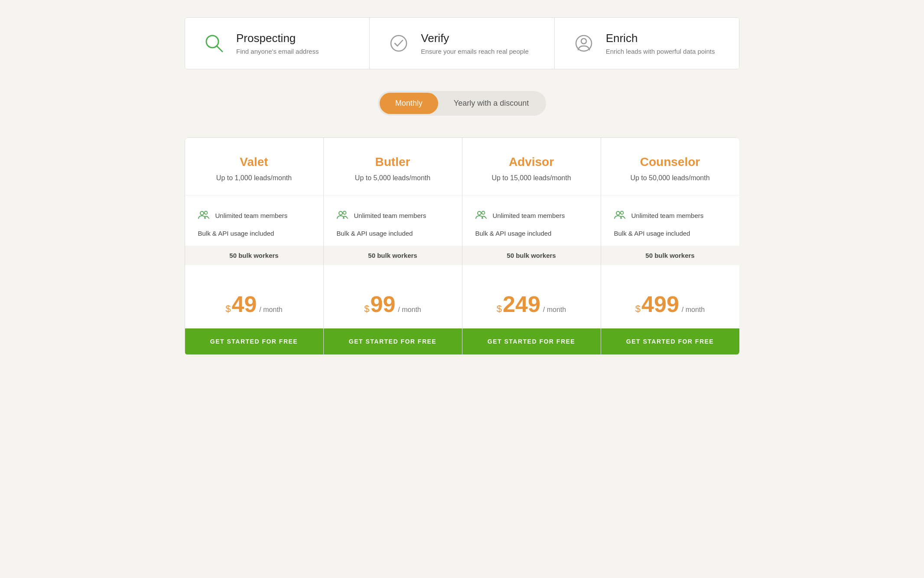 The height and width of the screenshot is (578, 924). I want to click on card-price-butler: $ 99 / month, so click(393, 304).